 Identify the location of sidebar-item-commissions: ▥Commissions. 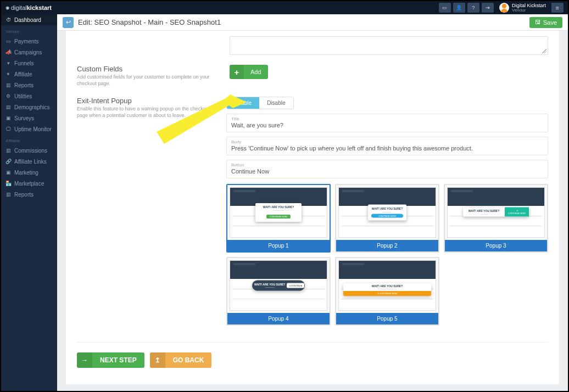
(29, 150).